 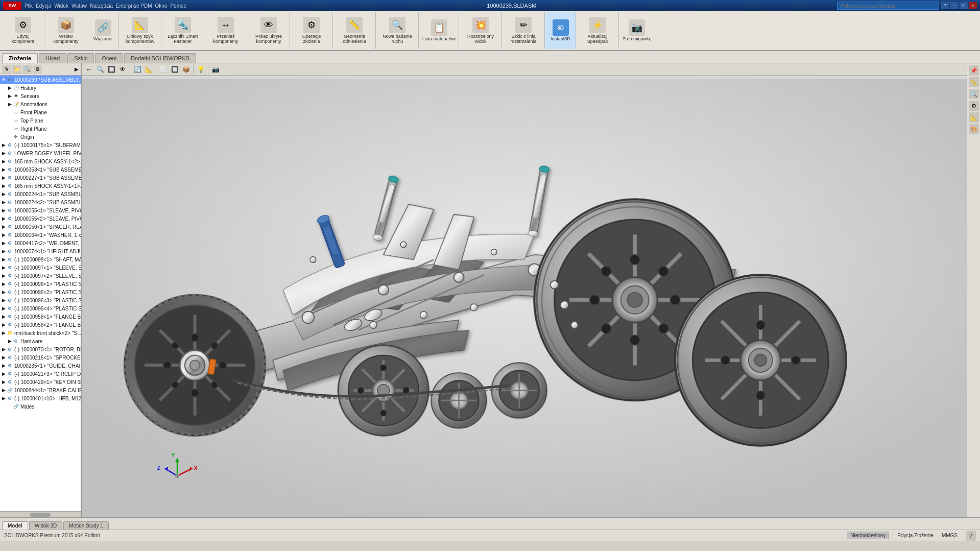 What do you see at coordinates (40, 210) in the screenshot?
I see `tree-comp9-item: ▶ ⚙ 10000055<1> "SLEAVE, PIVOT...` at bounding box center [40, 210].